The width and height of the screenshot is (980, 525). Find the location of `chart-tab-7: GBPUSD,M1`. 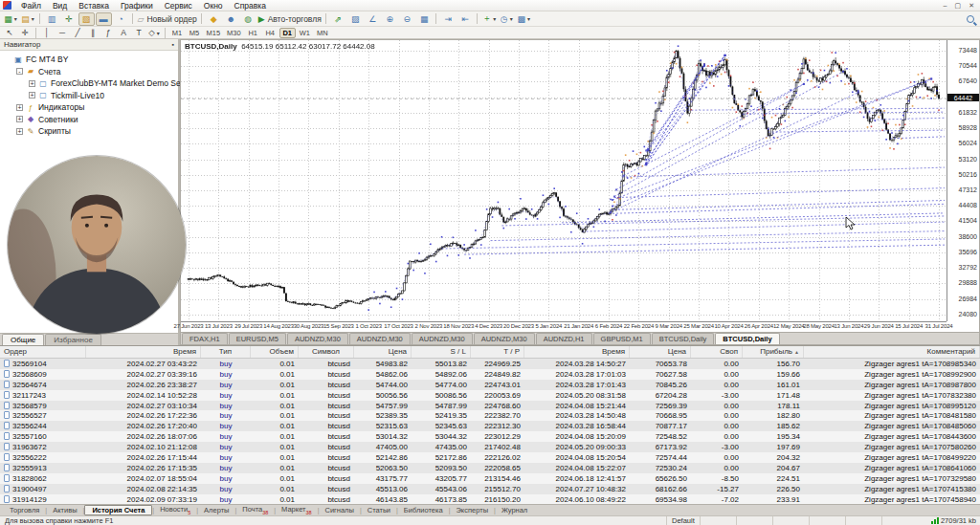

chart-tab-7: GBPUSD,M1 is located at coordinates (622, 339).